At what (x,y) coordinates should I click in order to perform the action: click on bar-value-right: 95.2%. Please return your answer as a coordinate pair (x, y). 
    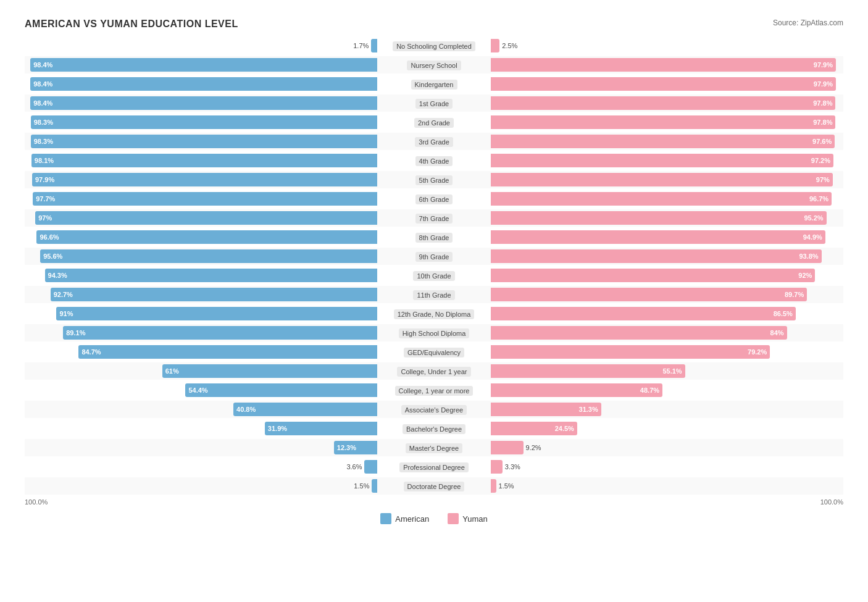
    Looking at the image, I should click on (814, 218).